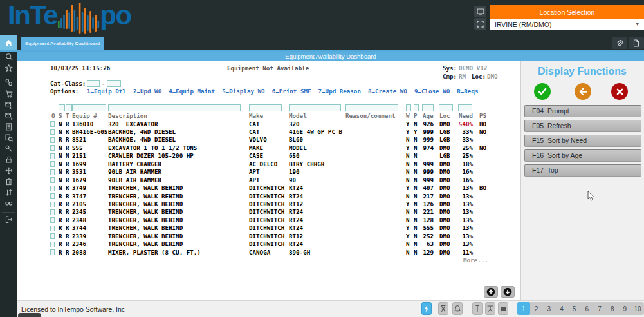  I want to click on fkey-f04-button: F04 Prompt, so click(583, 111).